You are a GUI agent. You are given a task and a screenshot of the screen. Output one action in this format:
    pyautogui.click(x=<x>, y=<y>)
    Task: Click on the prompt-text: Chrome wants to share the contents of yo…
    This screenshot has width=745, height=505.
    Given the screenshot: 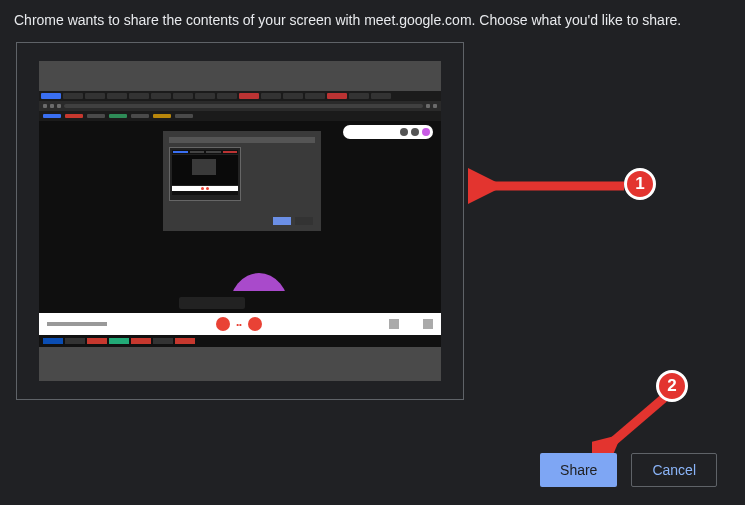 What is the action you would take?
    pyautogui.click(x=372, y=17)
    